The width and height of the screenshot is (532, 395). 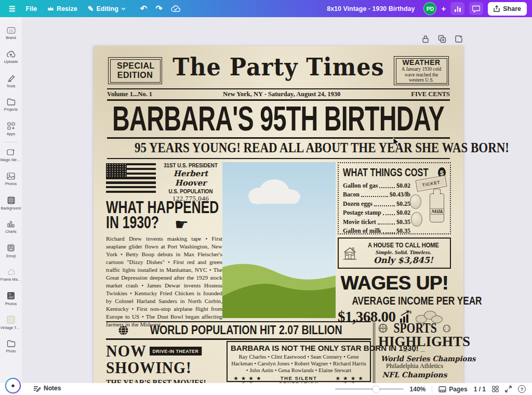 What do you see at coordinates (164, 282) in the screenshot?
I see `what-happened-body: Richard Drew invents masking tape • Firs…` at bounding box center [164, 282].